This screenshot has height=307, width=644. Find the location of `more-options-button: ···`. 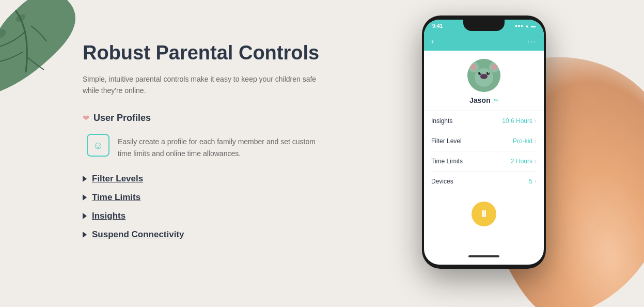

more-options-button: ··· is located at coordinates (532, 41).